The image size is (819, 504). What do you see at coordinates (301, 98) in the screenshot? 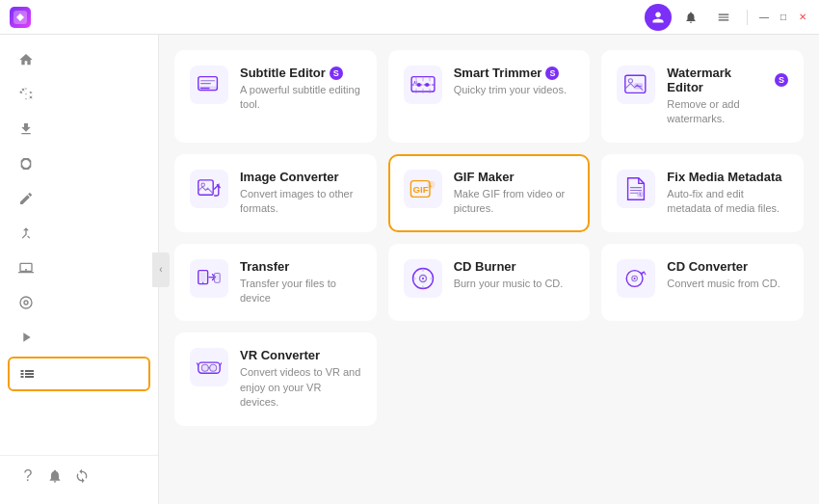
I see `tool-desc-subtitle-editor: A powerful subtitle editing tool.` at bounding box center [301, 98].